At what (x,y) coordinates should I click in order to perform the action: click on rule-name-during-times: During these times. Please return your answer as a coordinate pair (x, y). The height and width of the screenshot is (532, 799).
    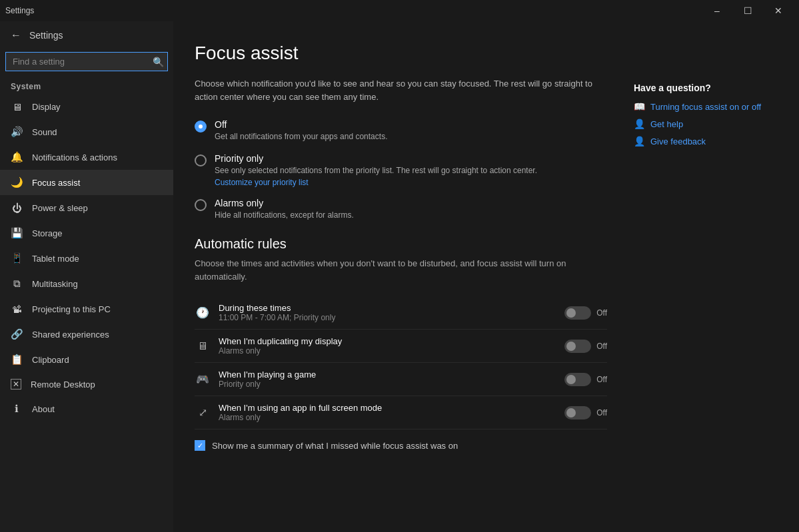
    Looking at the image, I should click on (388, 308).